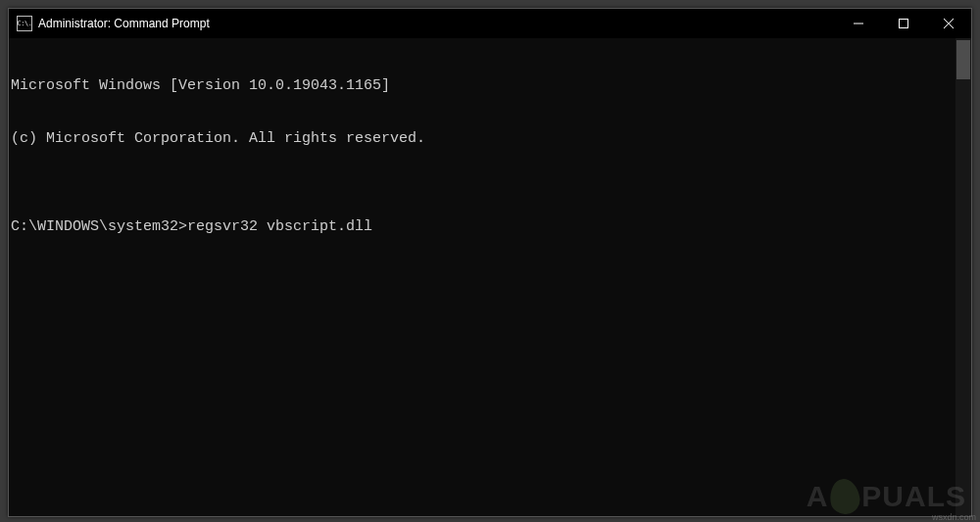 This screenshot has width=980, height=522. Describe the element at coordinates (904, 24) in the screenshot. I see `maximize-button` at that location.